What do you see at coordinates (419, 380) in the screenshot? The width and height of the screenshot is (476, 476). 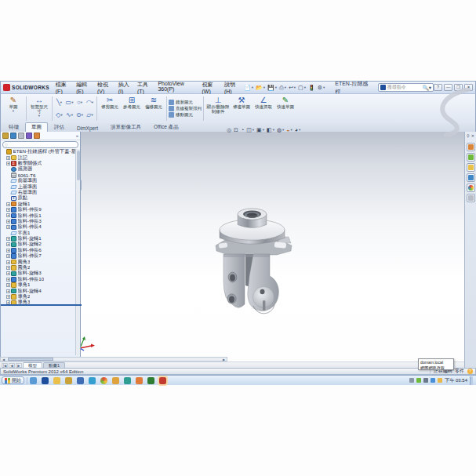 I see `tray-update-icon` at bounding box center [419, 380].